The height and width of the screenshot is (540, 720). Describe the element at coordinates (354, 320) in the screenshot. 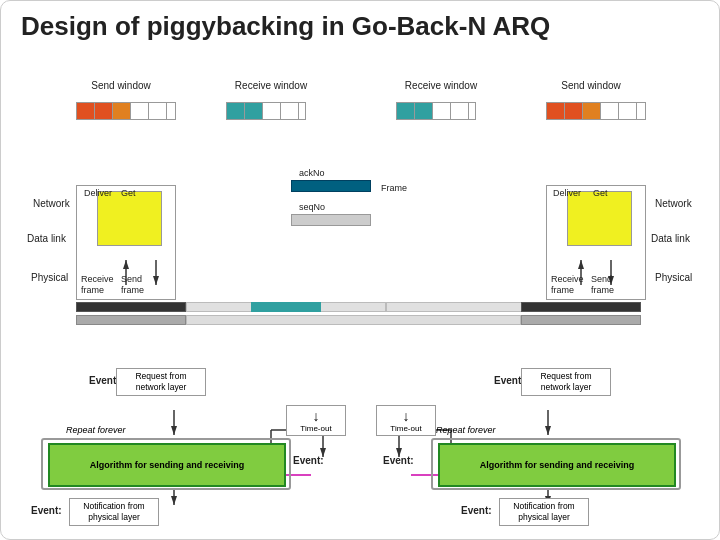

I see `middle-frame-in-bar` at that location.